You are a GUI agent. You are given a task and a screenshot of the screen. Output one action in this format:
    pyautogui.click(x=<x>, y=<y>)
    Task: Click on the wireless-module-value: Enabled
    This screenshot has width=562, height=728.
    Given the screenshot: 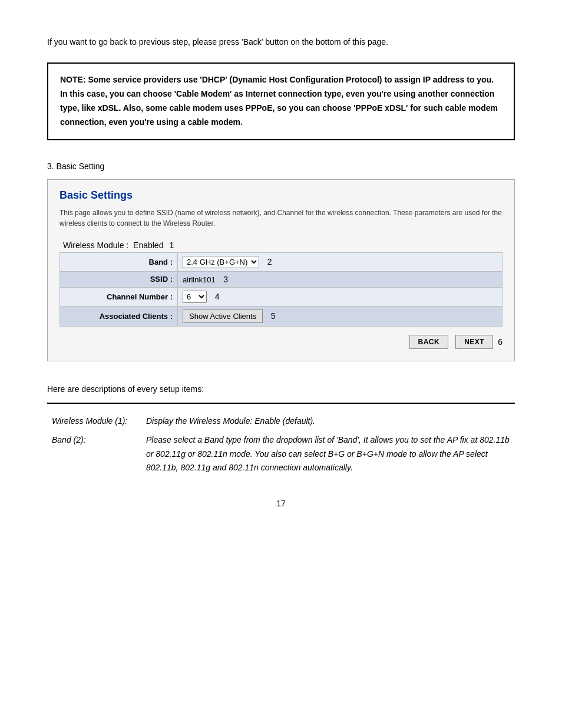 What is the action you would take?
    pyautogui.click(x=148, y=245)
    